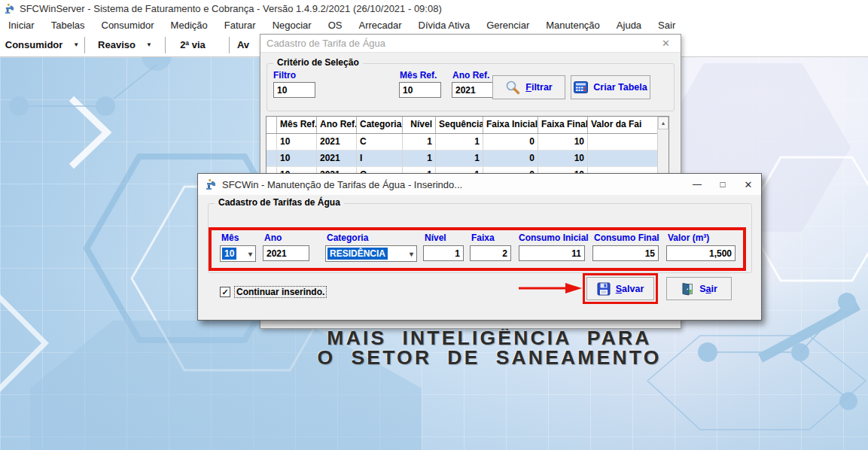 The image size is (868, 450). What do you see at coordinates (489, 357) in the screenshot?
I see `slogan-line-2: O SETOR DE SANEAMENTO` at bounding box center [489, 357].